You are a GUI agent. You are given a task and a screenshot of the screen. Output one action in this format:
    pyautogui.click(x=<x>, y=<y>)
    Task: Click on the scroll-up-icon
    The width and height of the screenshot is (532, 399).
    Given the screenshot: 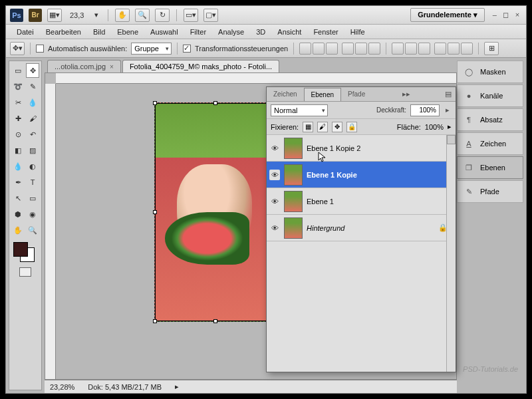 What is the action you would take?
    pyautogui.click(x=451, y=140)
    